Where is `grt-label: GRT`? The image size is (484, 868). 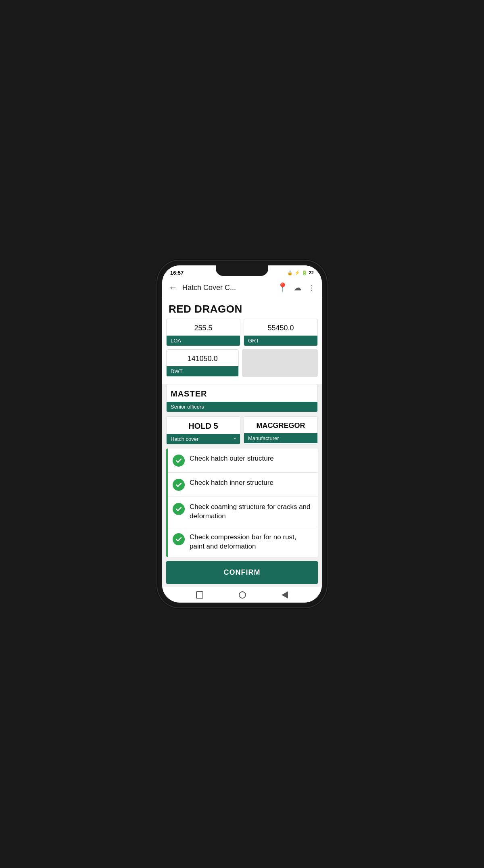
grt-label: GRT is located at coordinates (281, 340).